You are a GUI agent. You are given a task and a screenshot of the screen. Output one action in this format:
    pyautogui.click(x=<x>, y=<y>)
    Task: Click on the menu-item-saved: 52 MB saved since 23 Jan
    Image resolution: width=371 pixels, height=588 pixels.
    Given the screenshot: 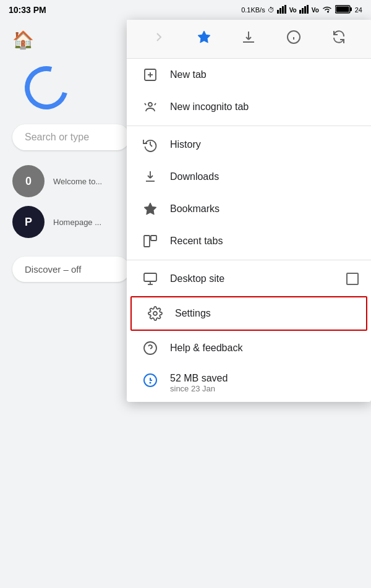 What is the action you would take?
    pyautogui.click(x=249, y=383)
    